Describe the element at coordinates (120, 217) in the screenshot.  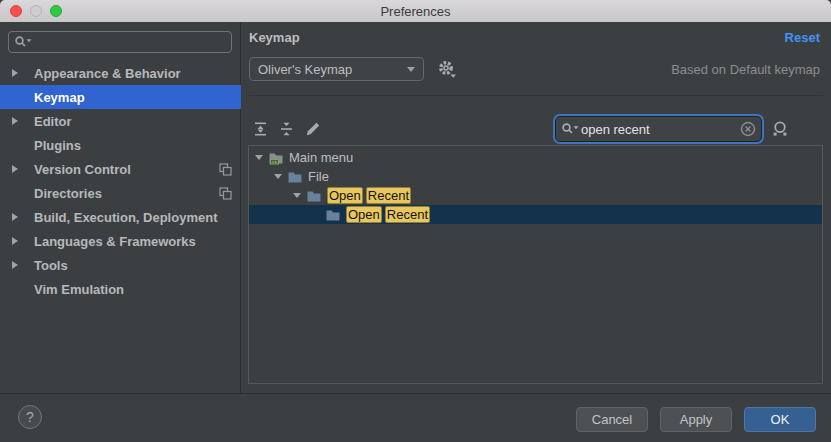
I see `sidebar-item-build-execution-deployment: Build, Execution, Deployment` at that location.